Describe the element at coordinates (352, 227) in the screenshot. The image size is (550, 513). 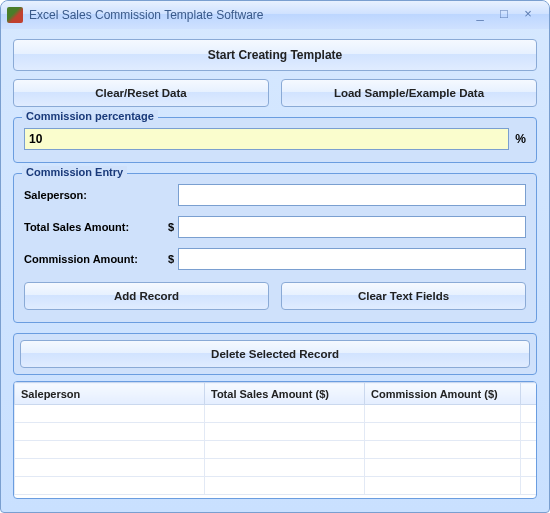
I see `total-sales-input` at that location.